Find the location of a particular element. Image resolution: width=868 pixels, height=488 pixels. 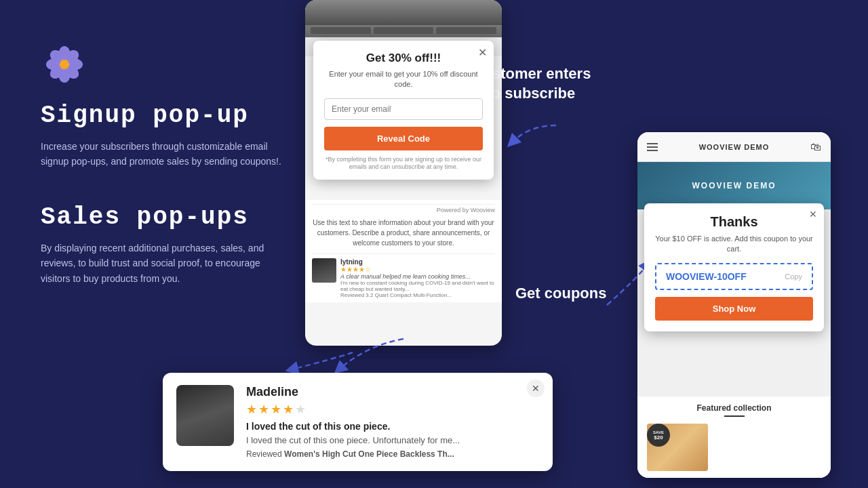

phone-body-text: Use this text to share information about… is located at coordinates (403, 233).